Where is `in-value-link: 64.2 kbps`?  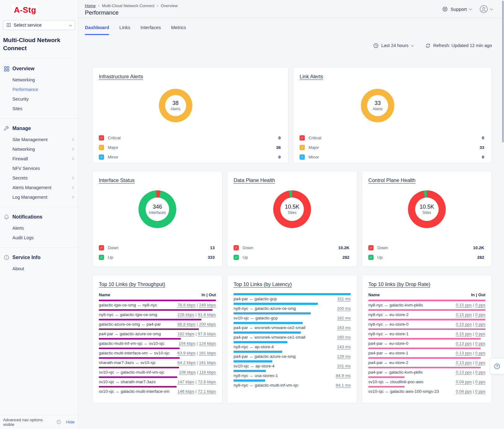
in-value-link: 64.2 kbps is located at coordinates (186, 363).